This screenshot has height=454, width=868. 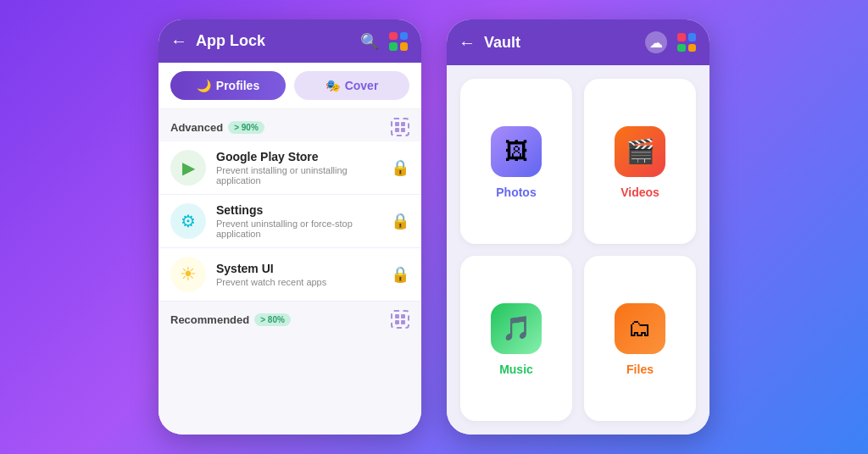 I want to click on playstore-icon: ▶, so click(x=188, y=168).